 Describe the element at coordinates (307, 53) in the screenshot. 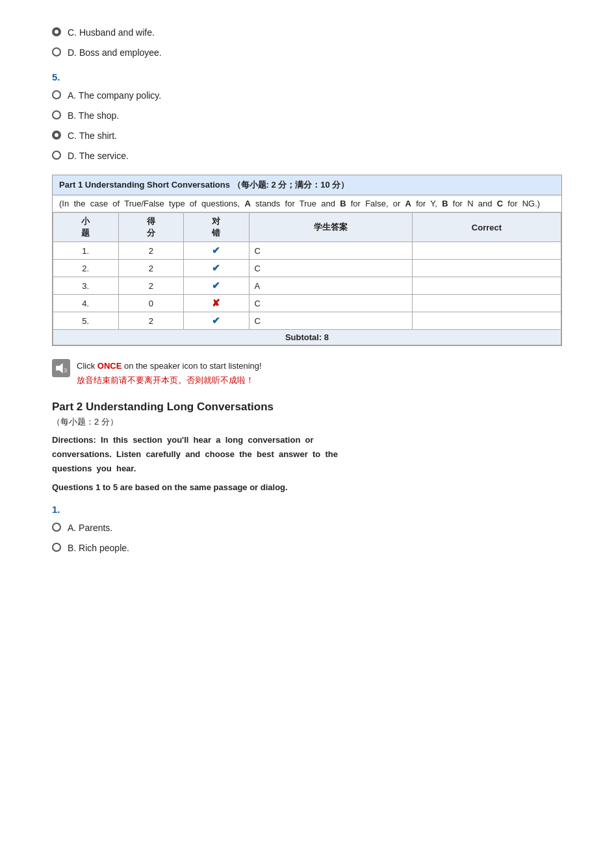

I see `q4-option-d: D. Boss and employee.` at that location.